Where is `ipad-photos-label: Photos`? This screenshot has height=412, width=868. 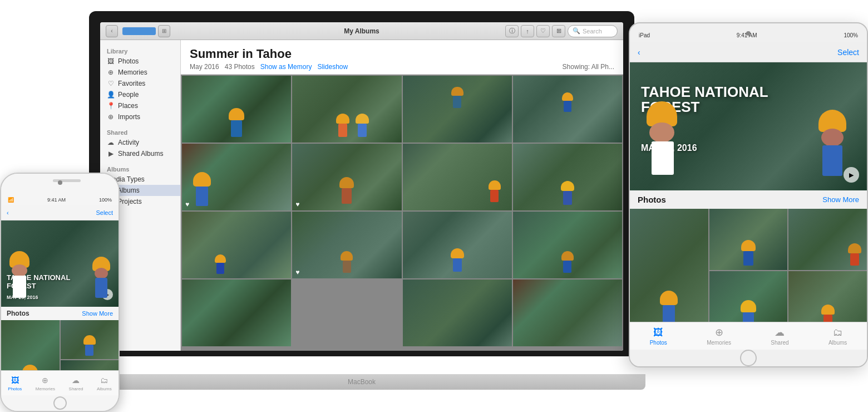
ipad-photos-label: Photos is located at coordinates (652, 199).